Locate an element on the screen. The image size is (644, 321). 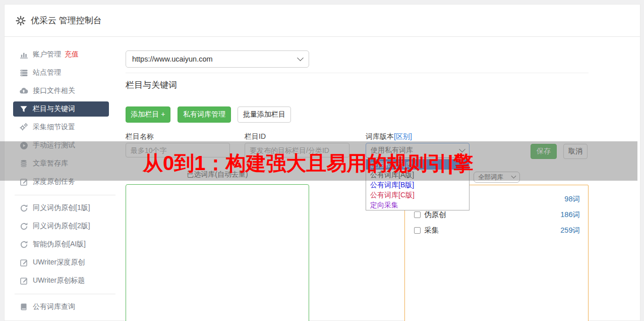
sidebar-item-label: 深度原创任务 is located at coordinates (54, 182).